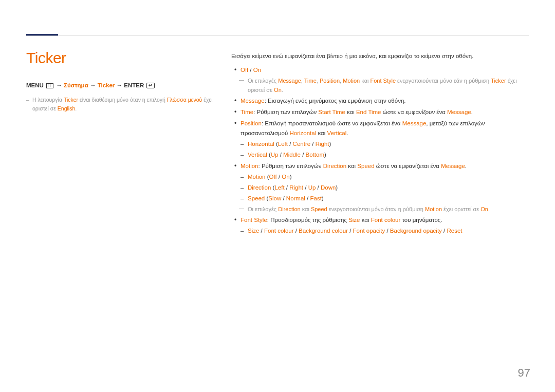  I want to click on t: Οι επιλογές, so click(263, 81).